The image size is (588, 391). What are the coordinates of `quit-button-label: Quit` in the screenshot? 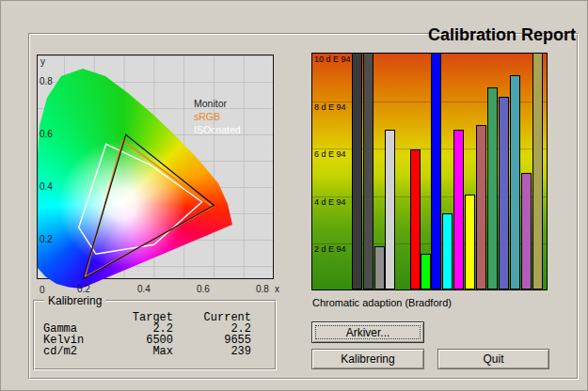 It's located at (493, 359).